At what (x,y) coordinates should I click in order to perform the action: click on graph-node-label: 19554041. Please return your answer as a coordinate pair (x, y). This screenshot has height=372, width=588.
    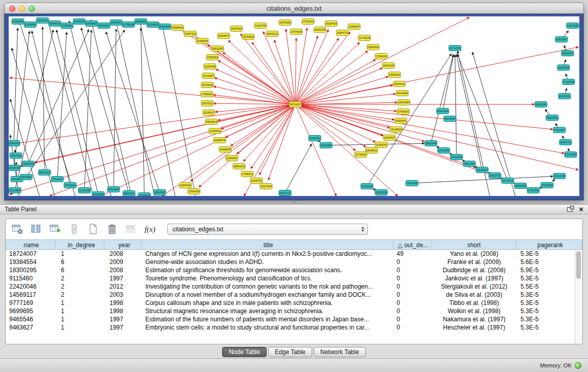
    Looking at the image, I should click on (104, 26).